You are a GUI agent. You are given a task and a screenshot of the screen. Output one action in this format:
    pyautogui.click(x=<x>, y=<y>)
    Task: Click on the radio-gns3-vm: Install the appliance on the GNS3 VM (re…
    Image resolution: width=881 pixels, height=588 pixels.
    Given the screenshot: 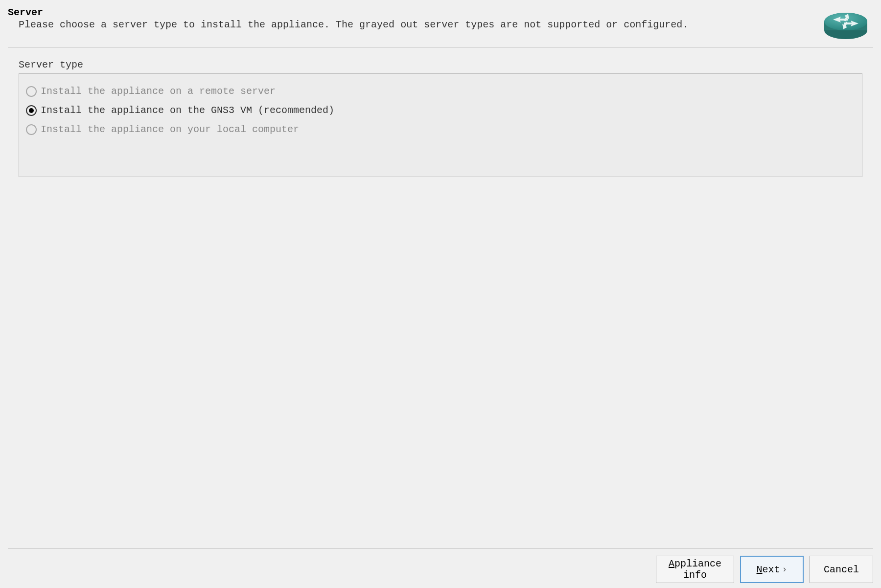 What is the action you would take?
    pyautogui.click(x=440, y=111)
    